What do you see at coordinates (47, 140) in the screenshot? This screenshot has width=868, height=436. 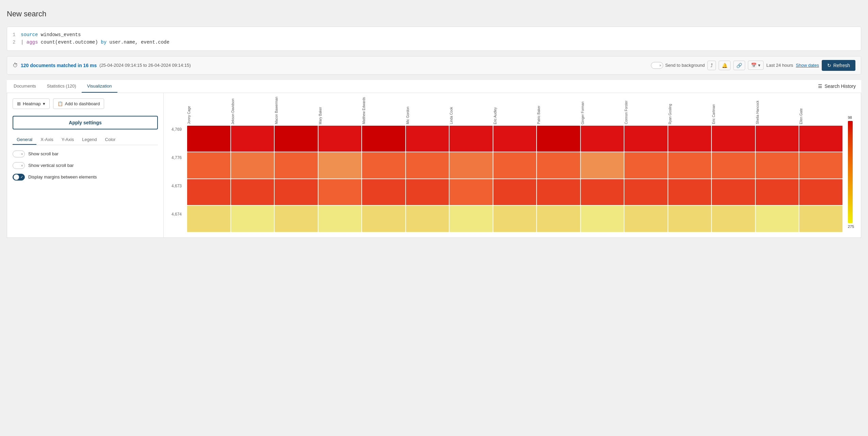 I see `settings-tab-xaxis: X-Axis` at bounding box center [47, 140].